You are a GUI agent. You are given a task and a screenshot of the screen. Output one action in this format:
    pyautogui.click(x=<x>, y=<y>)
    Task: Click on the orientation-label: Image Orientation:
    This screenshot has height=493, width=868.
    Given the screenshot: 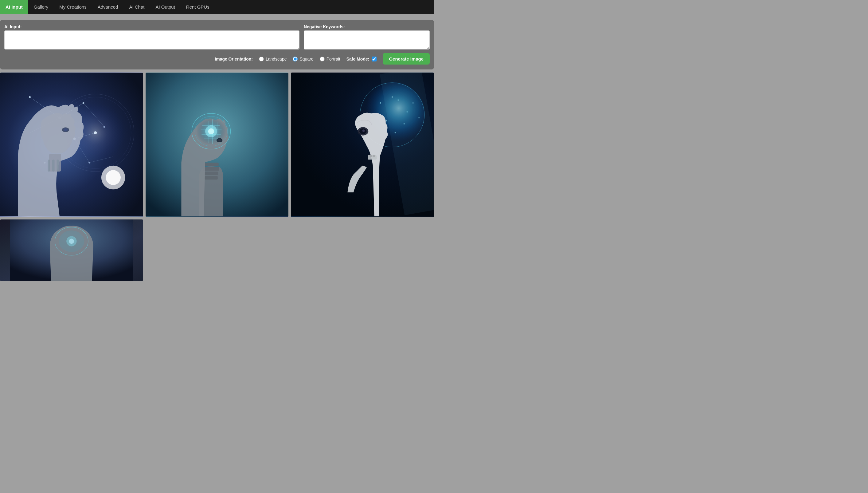 What is the action you would take?
    pyautogui.click(x=234, y=59)
    